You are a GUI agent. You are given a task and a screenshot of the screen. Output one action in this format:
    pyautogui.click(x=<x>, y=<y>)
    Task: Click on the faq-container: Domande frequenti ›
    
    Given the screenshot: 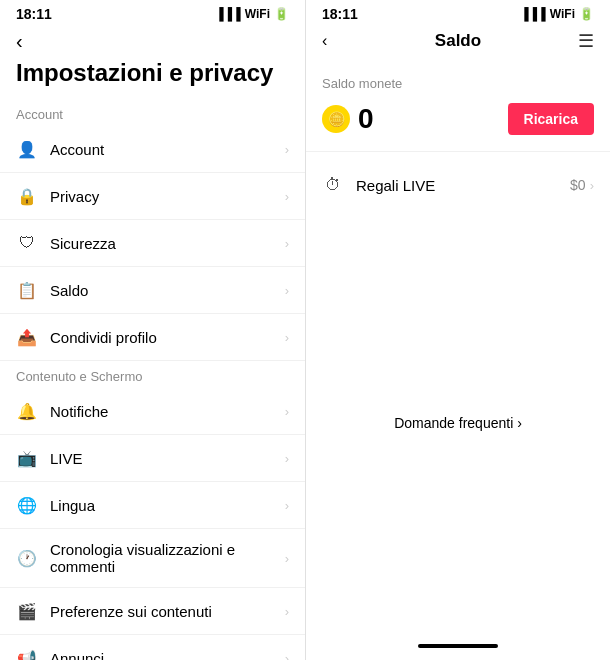 What is the action you would take?
    pyautogui.click(x=458, y=423)
    